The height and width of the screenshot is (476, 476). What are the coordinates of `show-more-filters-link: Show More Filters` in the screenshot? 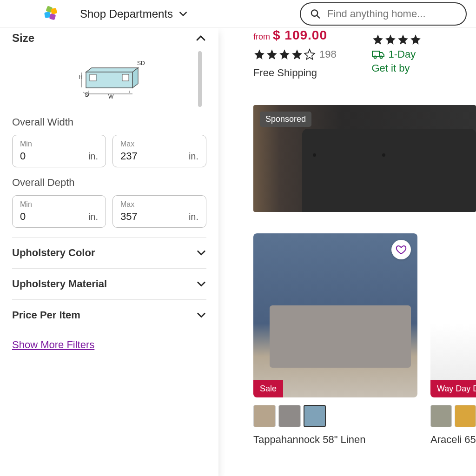 It's located at (53, 345).